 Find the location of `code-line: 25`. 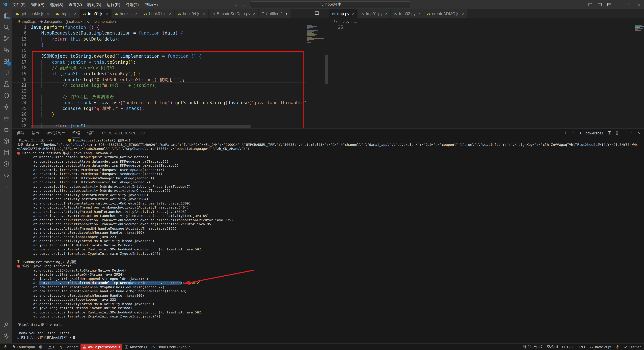

code-line: 25 is located at coordinates (482, 27).